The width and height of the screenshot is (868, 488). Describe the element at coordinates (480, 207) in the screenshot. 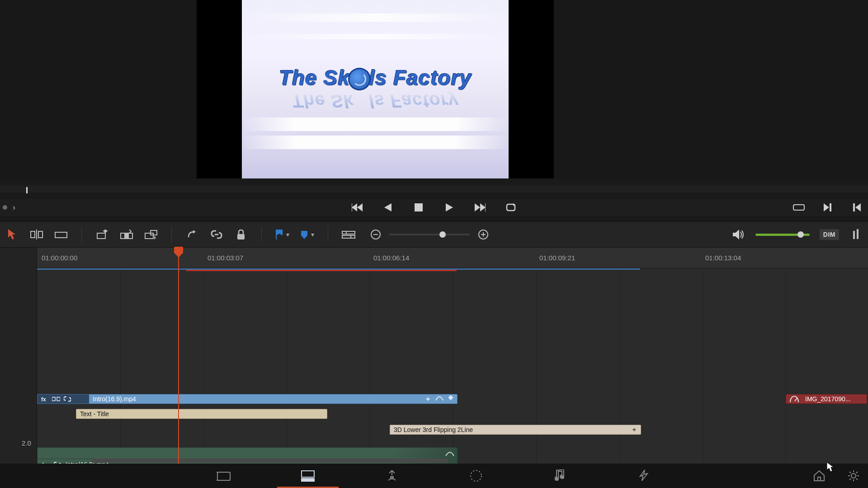

I see `go-last-button` at that location.